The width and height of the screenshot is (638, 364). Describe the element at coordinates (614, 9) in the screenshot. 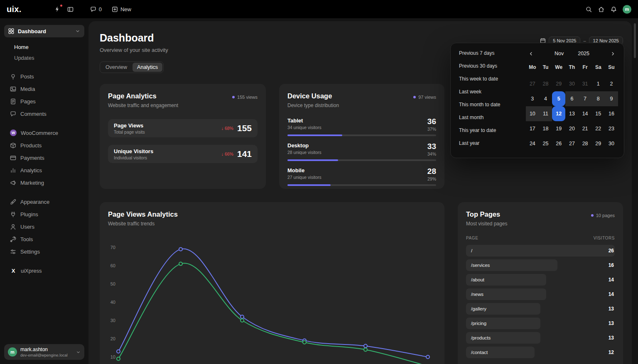

I see `bell-icon` at that location.